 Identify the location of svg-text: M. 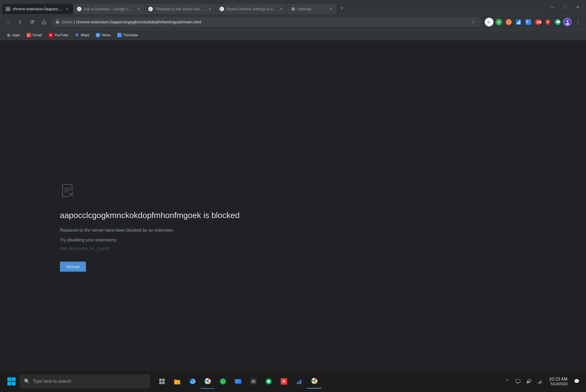
(28, 35).